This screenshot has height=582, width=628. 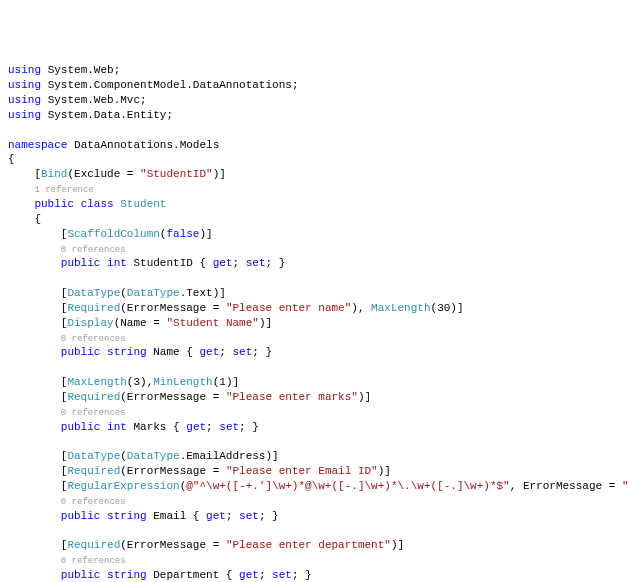 What do you see at coordinates (160, 575) in the screenshot?
I see `prop: public string Department { get; set; }` at bounding box center [160, 575].